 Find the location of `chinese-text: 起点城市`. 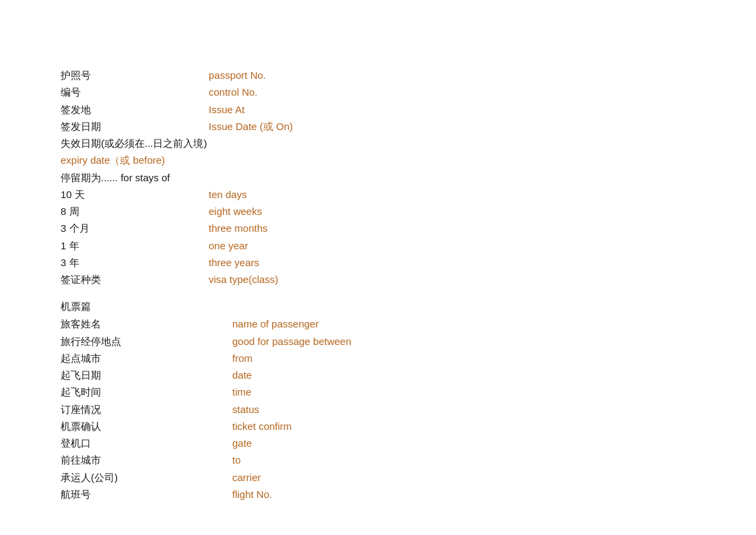

chinese-text: 起点城市 is located at coordinates (108, 358).